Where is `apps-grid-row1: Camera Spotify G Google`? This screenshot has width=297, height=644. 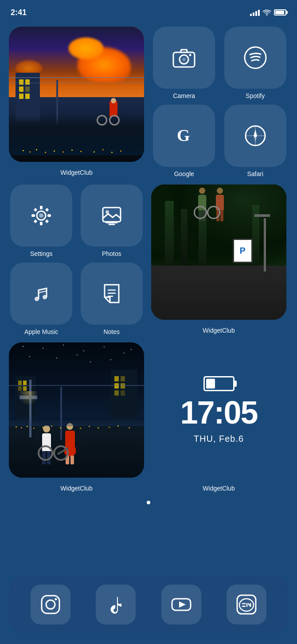
apps-grid-row1: Camera Spotify G Google is located at coordinates (220, 102).